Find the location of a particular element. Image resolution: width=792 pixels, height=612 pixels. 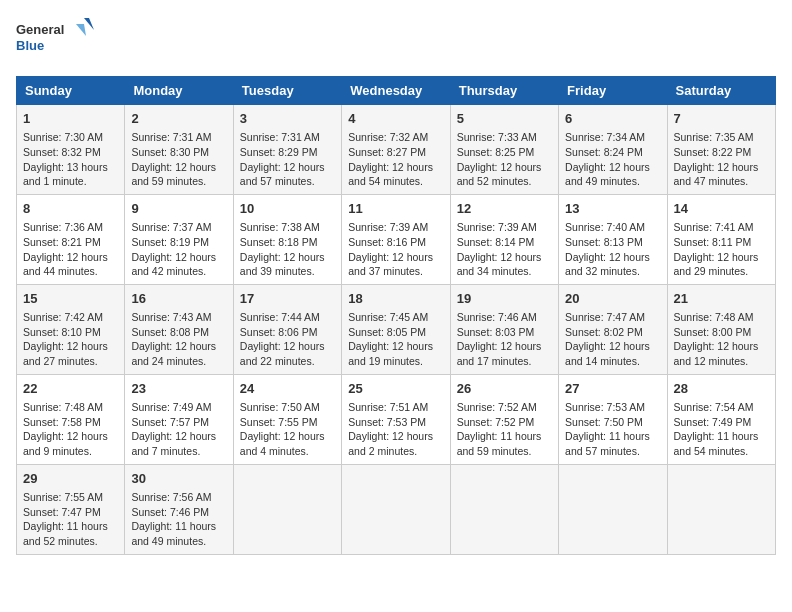

day-number: 23 is located at coordinates (178, 389).